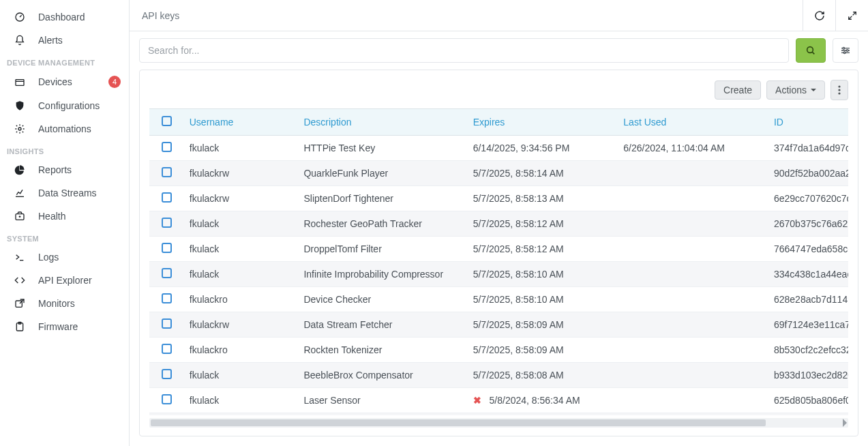  What do you see at coordinates (383, 325) in the screenshot?
I see `cell-description: Data Stream Fetcher` at bounding box center [383, 325].